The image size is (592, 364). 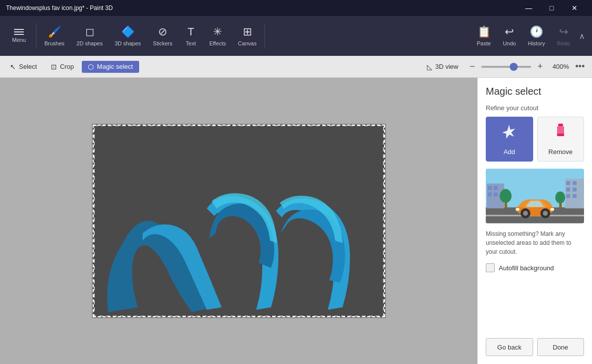 I want to click on panel-buttons: Go back Done, so click(x=535, y=347).